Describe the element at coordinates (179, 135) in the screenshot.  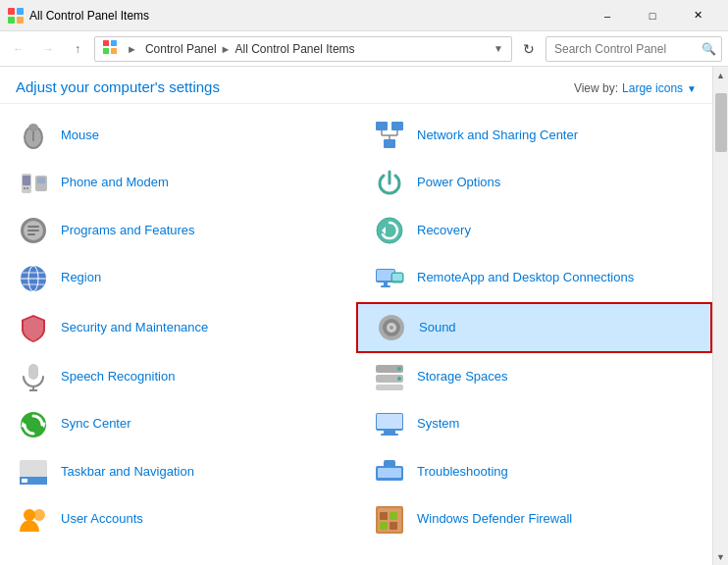
I see `item-mouse: Mouse` at that location.